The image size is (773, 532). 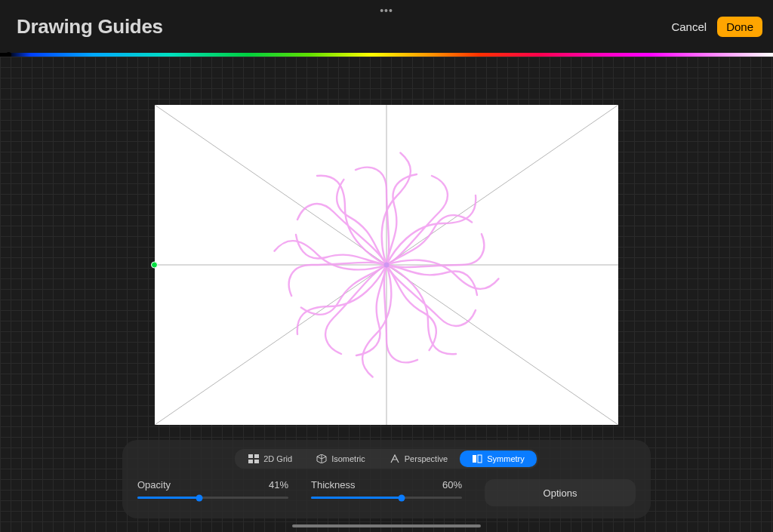 I want to click on guide-edge-handle, so click(x=154, y=266).